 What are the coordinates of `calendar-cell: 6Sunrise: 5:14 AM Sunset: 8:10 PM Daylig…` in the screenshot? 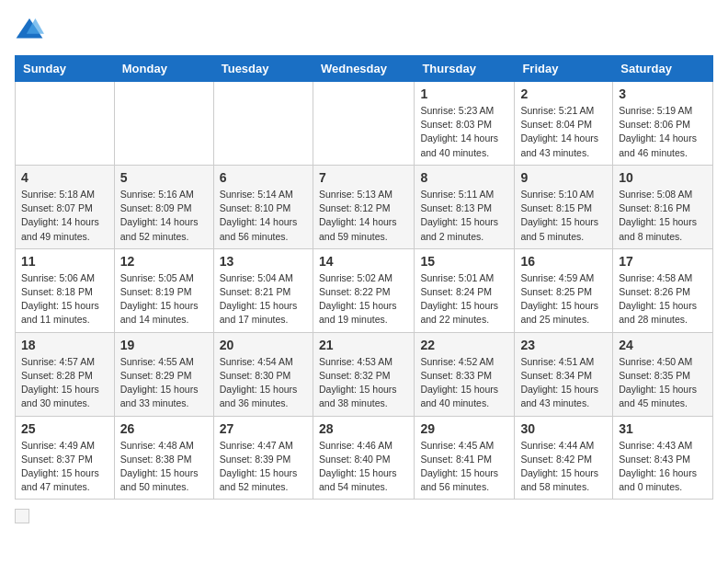 It's located at (263, 206).